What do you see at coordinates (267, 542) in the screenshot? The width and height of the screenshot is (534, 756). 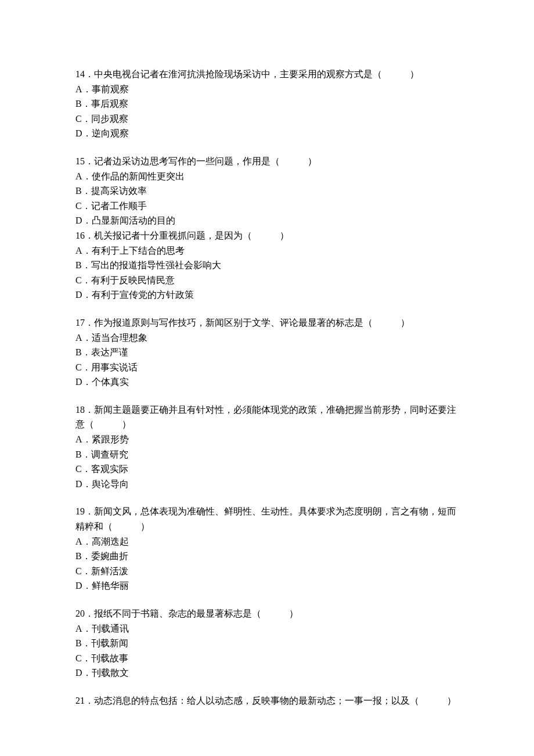 I see `question-option: A．高潮迭起` at bounding box center [267, 542].